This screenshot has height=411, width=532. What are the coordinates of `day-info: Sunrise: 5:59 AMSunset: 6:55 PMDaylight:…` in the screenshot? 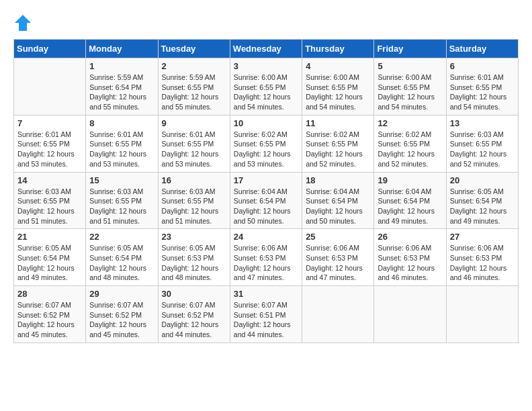 It's located at (194, 93).